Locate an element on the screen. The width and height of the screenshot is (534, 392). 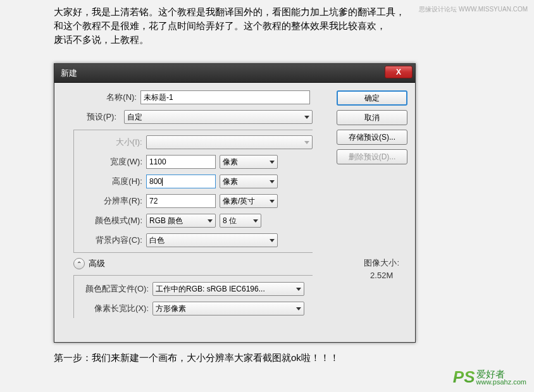
width-value: 1100 is located at coordinates (158, 162).